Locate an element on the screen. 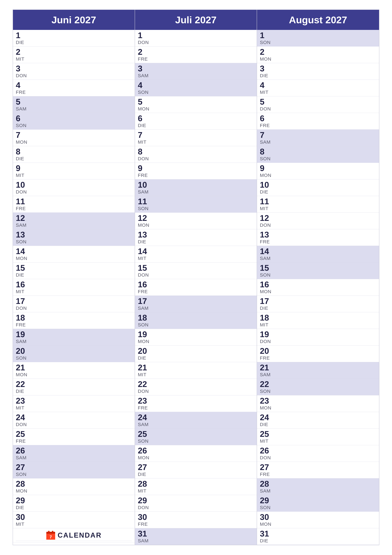 The height and width of the screenshot is (555, 392). day-cell: 20FRE is located at coordinates (318, 354).